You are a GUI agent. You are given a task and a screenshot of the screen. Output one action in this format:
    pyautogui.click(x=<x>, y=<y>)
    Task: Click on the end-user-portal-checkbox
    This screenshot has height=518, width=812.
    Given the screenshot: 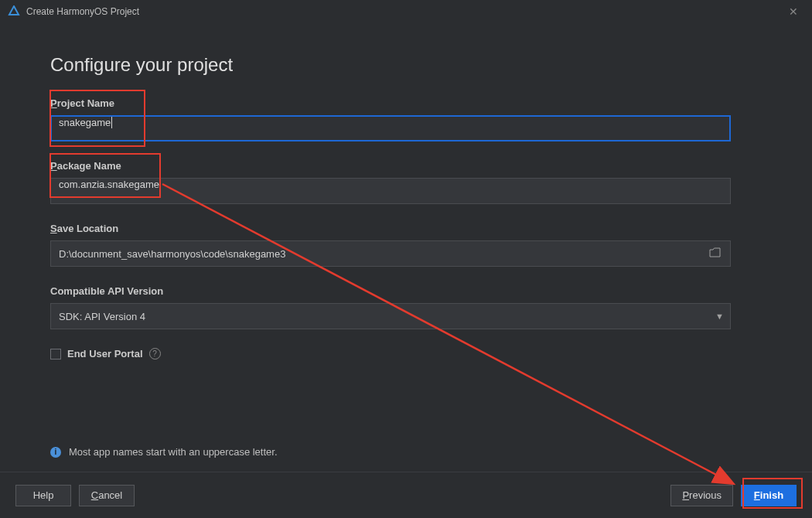 What is the action you would take?
    pyautogui.click(x=56, y=354)
    